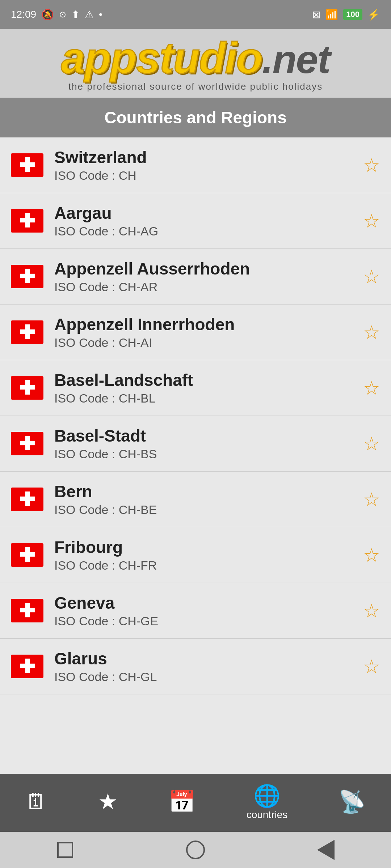 The width and height of the screenshot is (391, 868). What do you see at coordinates (196, 667) in the screenshot?
I see `list-item: ✚ Glarus ISO Code : CH-GL ☆` at bounding box center [196, 667].